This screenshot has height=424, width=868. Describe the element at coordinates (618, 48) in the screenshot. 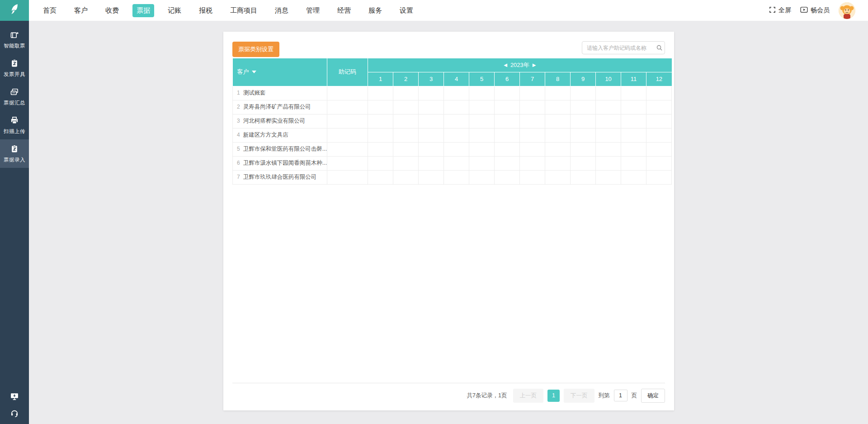

I see `search-input` at that location.